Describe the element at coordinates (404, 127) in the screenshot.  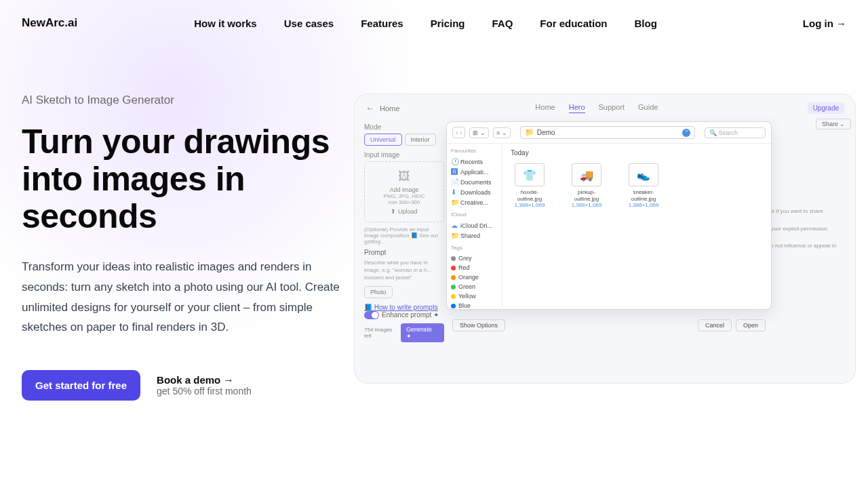
I see `mode-label: Mode` at that location.